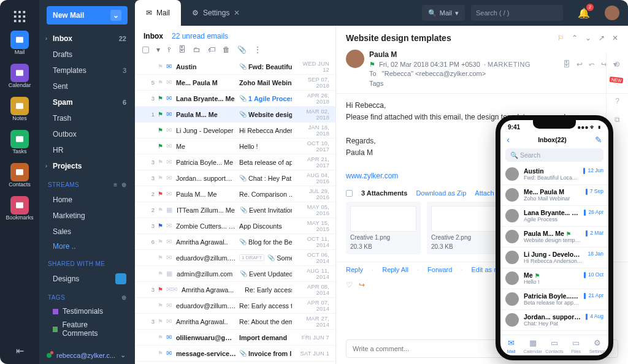 This screenshot has width=628, height=364. What do you see at coordinates (212, 50) in the screenshot?
I see `tag-icon: 🏷` at bounding box center [212, 50].